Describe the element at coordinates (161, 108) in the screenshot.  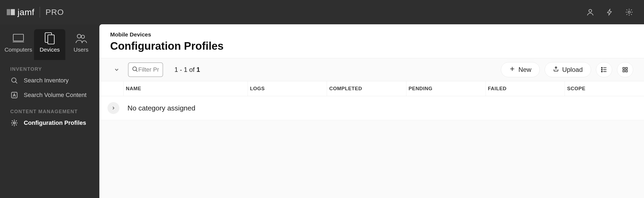
I see `category-name: No category assigned` at that location.